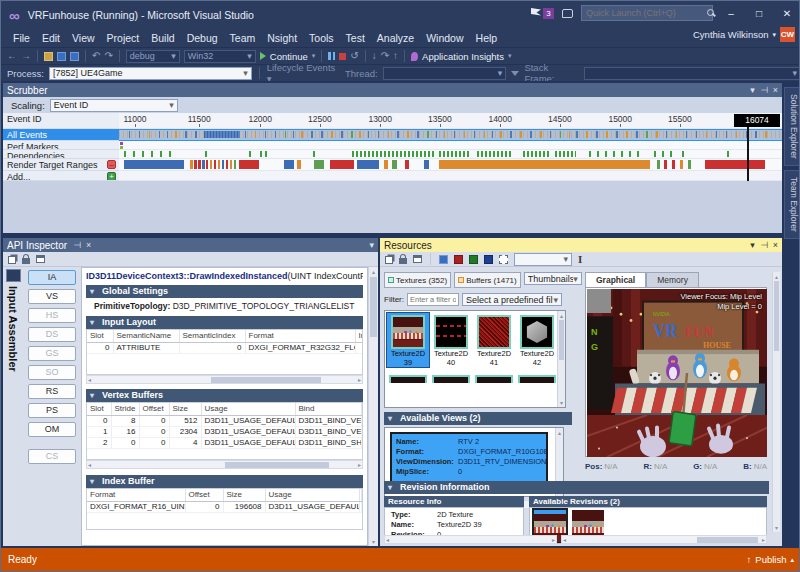  What do you see at coordinates (112, 164) in the screenshot?
I see `remove-track-button: –` at bounding box center [112, 164].